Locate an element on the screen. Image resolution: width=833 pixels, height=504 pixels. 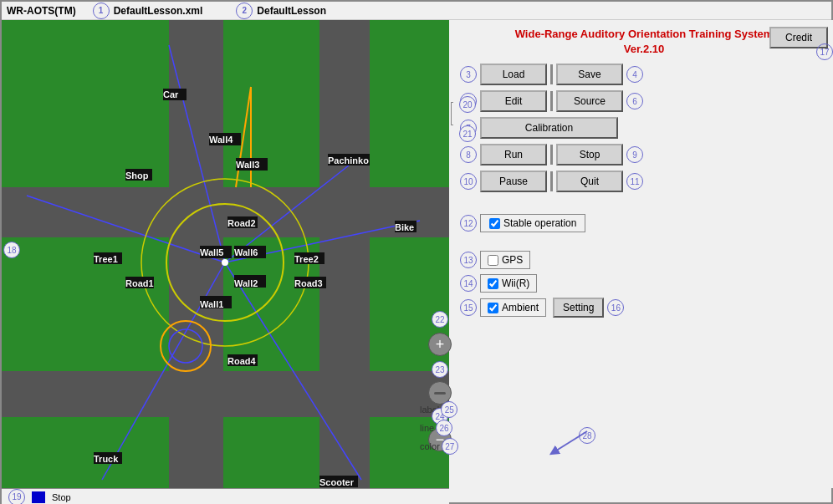
wii-label: Wii(R) is located at coordinates (515, 283).